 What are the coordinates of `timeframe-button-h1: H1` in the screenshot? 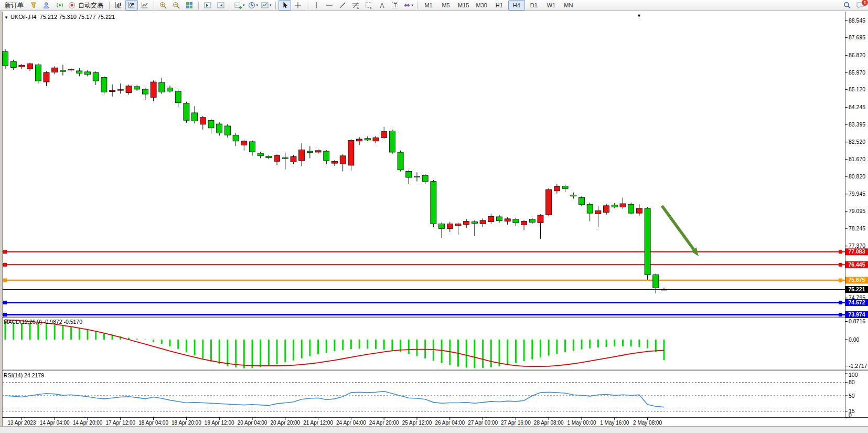 It's located at (499, 5).